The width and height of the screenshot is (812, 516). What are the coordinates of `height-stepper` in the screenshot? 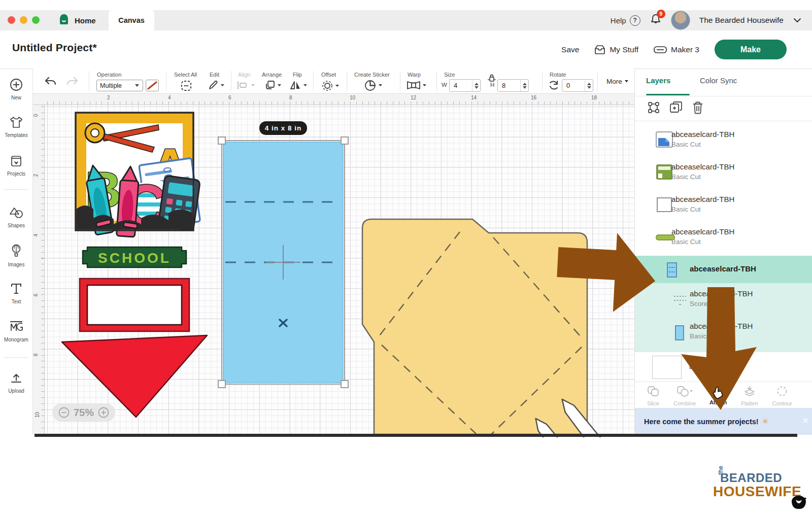 It's located at (524, 85).